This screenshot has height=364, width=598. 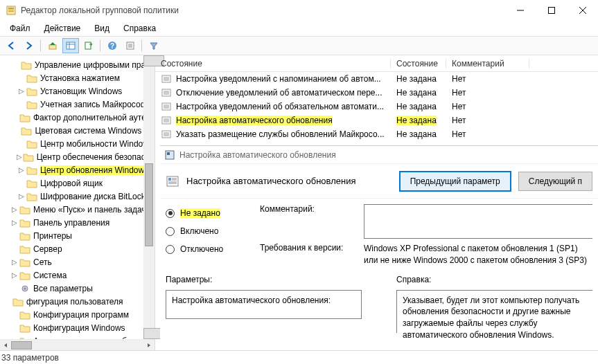 What do you see at coordinates (478, 221) in the screenshot?
I see `comment-textbox` at bounding box center [478, 221].